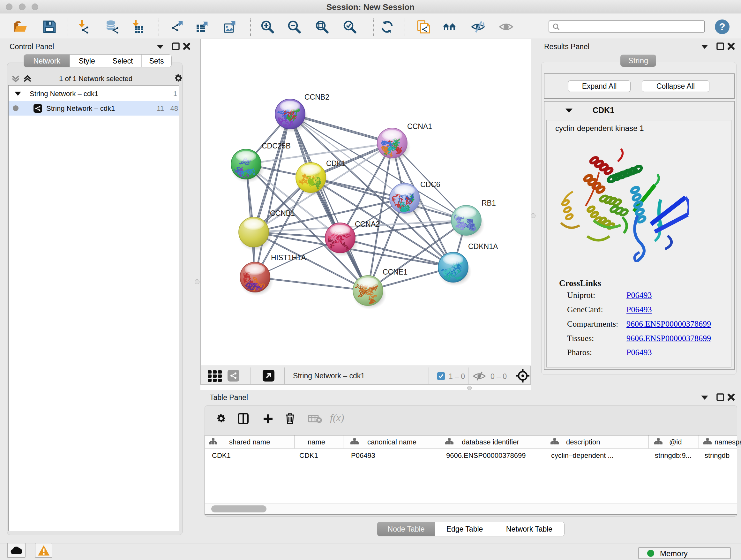  What do you see at coordinates (430, 184) in the screenshot?
I see `svg-text: CDC6` at bounding box center [430, 184].